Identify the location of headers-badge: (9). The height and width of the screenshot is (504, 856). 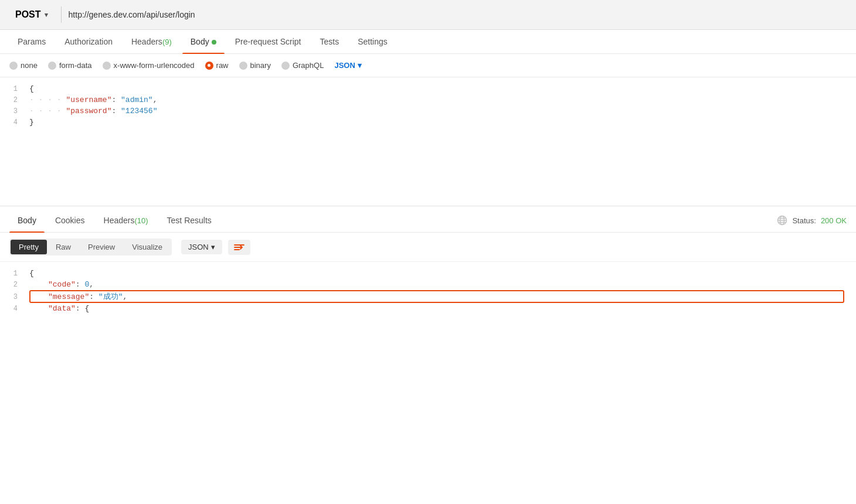
(167, 42).